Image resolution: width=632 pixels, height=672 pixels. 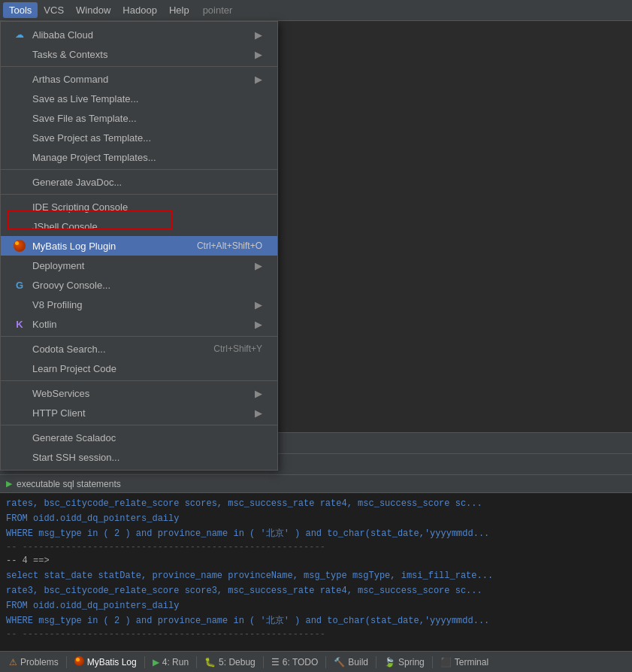 I want to click on menu-label-arthas: Arthas Command, so click(x=141, y=80).